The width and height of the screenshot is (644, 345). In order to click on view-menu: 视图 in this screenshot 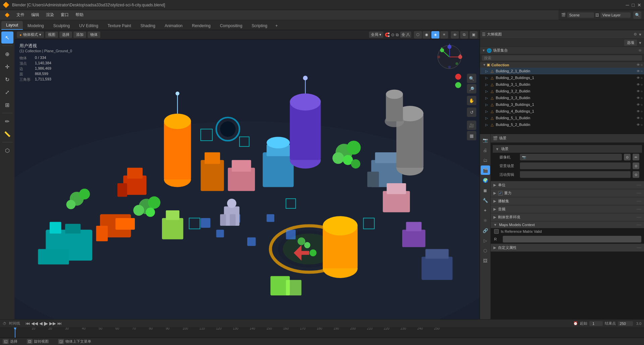, I will do `click(52, 35)`.